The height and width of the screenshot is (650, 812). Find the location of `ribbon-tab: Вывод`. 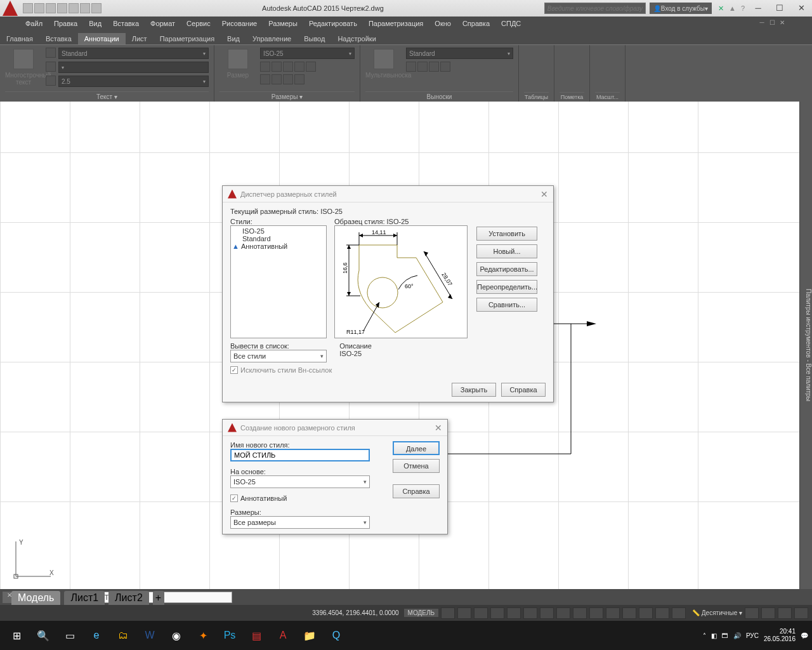

ribbon-tab: Вывод is located at coordinates (315, 39).